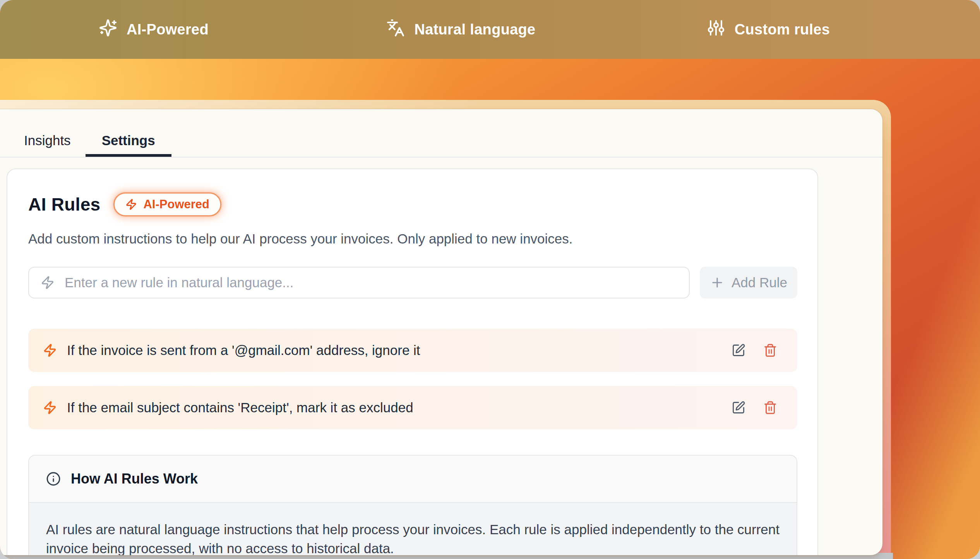 The width and height of the screenshot is (980, 559). I want to click on info-title: How AI Rules Work, so click(134, 479).